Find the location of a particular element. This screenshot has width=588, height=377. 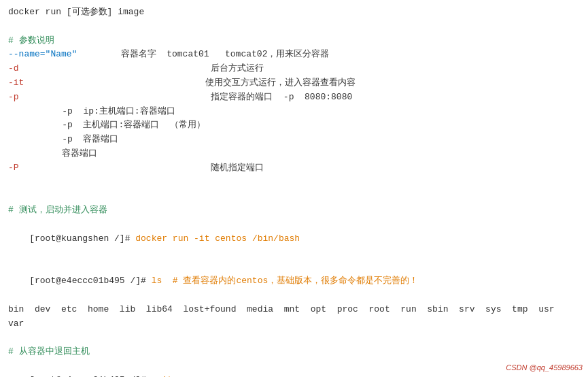

cmd-ls-container: [root@e4eccc01b495 /]# ls # 查看容器内的centos… is located at coordinates (294, 281).